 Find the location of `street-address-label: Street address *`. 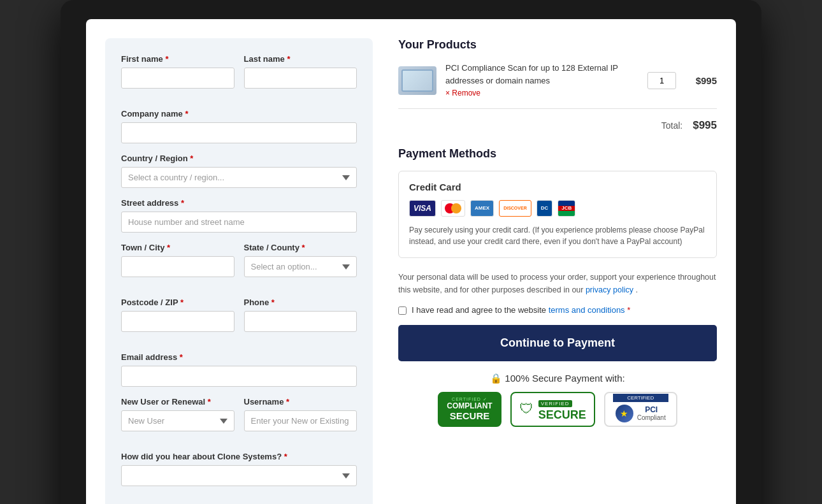

street-address-label: Street address * is located at coordinates (239, 203).